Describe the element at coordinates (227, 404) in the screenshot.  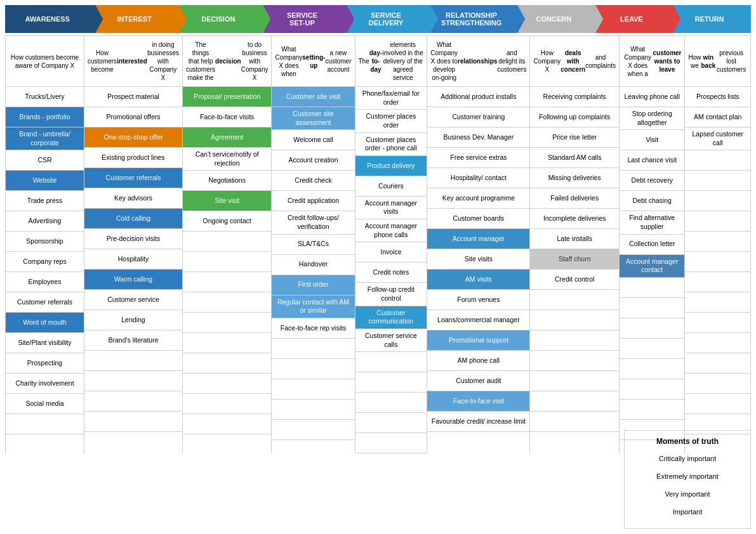
I see `data-cell-r15-c2` at that location.